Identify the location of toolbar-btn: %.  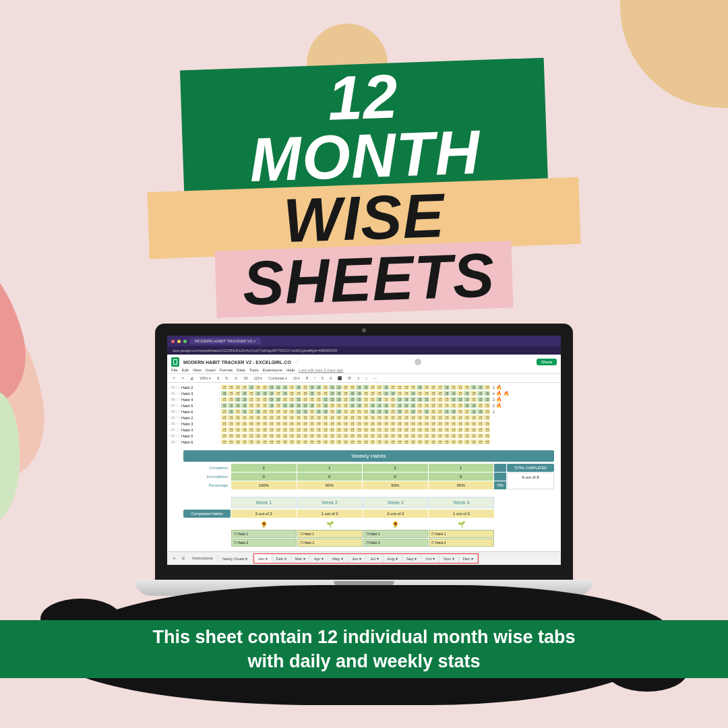
(226, 378).